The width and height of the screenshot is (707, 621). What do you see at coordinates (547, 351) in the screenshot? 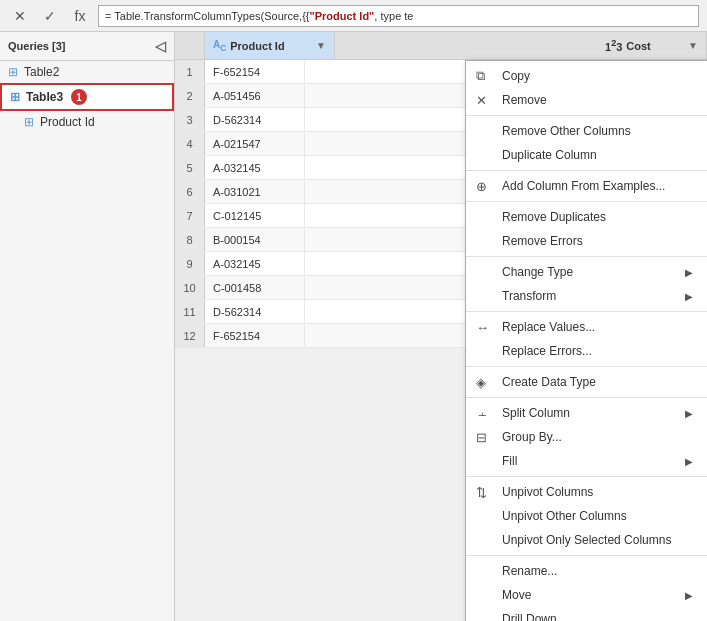
I see `menu-label: Replace Errors...` at bounding box center [547, 351].